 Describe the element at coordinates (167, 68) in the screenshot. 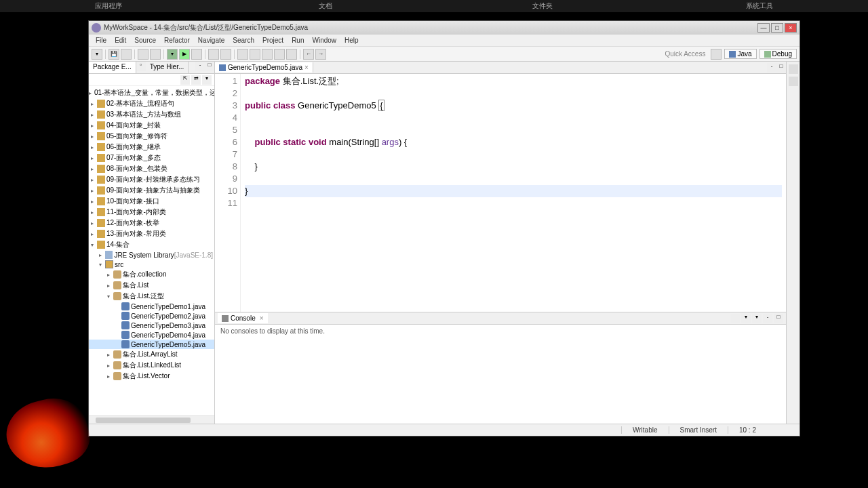

I see `type-hierarchy-tab: Type Hier...` at that location.